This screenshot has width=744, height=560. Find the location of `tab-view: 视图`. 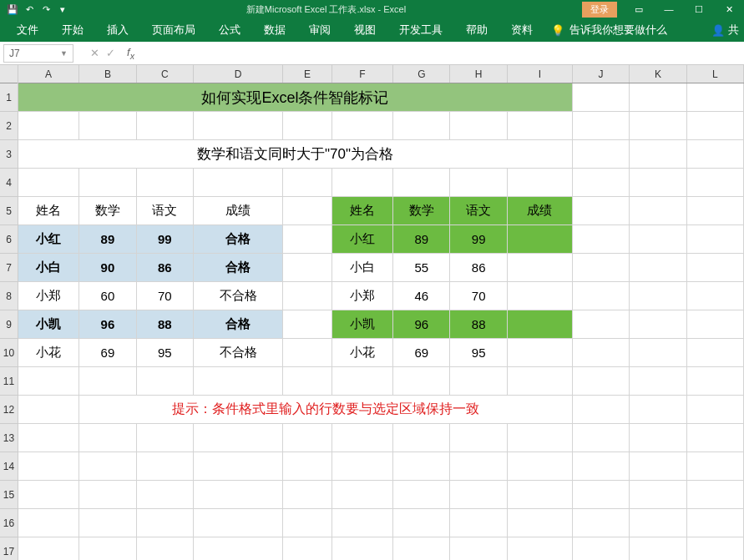

tab-view: 视图 is located at coordinates (365, 30).